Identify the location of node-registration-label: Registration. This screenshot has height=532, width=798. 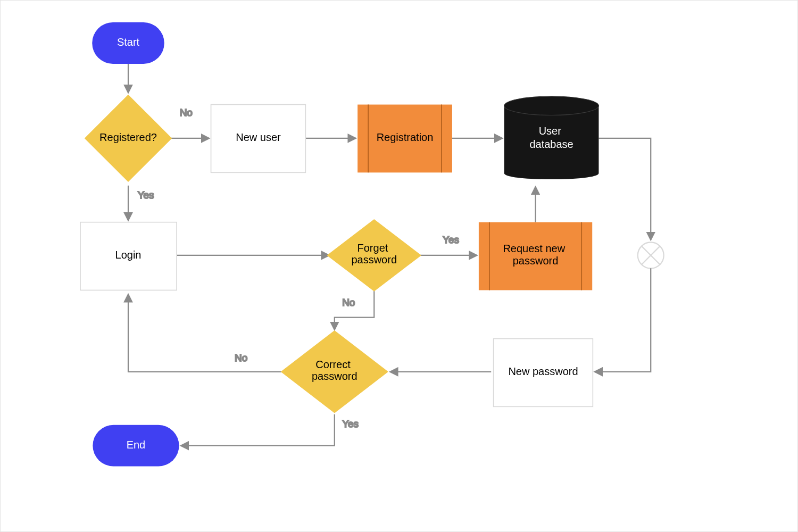
(405, 137).